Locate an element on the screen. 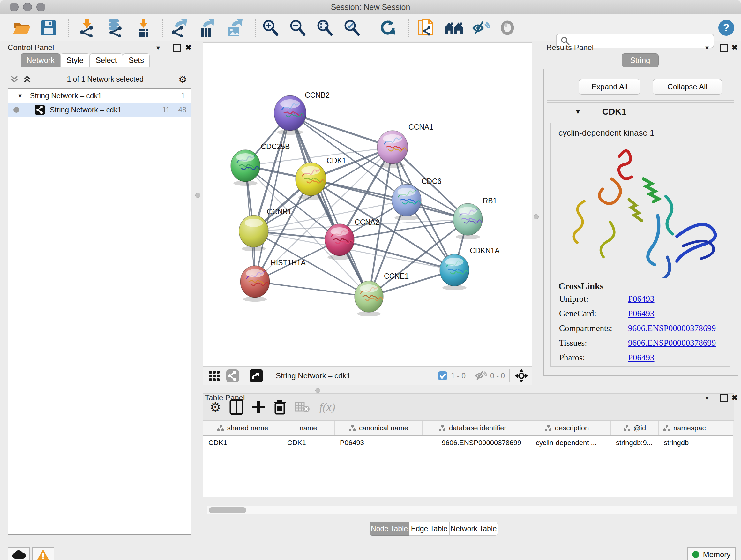 This screenshot has height=560, width=741. network-node-HIST1H1A: HIST1H1A is located at coordinates (273, 280).